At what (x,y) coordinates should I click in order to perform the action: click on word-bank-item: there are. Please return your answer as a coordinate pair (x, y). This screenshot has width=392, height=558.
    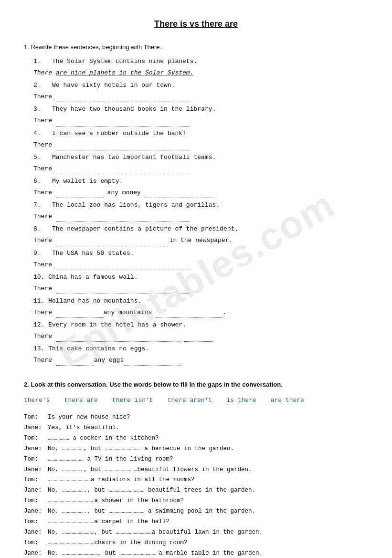
    Looking at the image, I should click on (81, 400).